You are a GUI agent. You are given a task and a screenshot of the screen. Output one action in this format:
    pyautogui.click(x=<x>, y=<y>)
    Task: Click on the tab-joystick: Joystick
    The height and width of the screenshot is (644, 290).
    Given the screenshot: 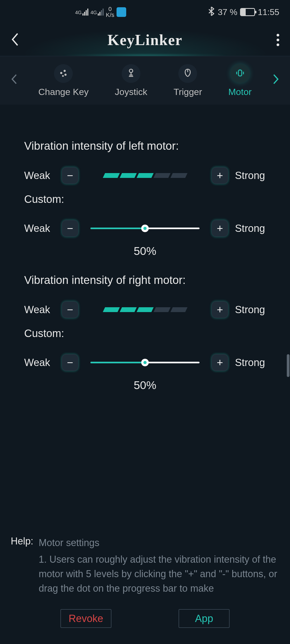 What is the action you would take?
    pyautogui.click(x=131, y=80)
    